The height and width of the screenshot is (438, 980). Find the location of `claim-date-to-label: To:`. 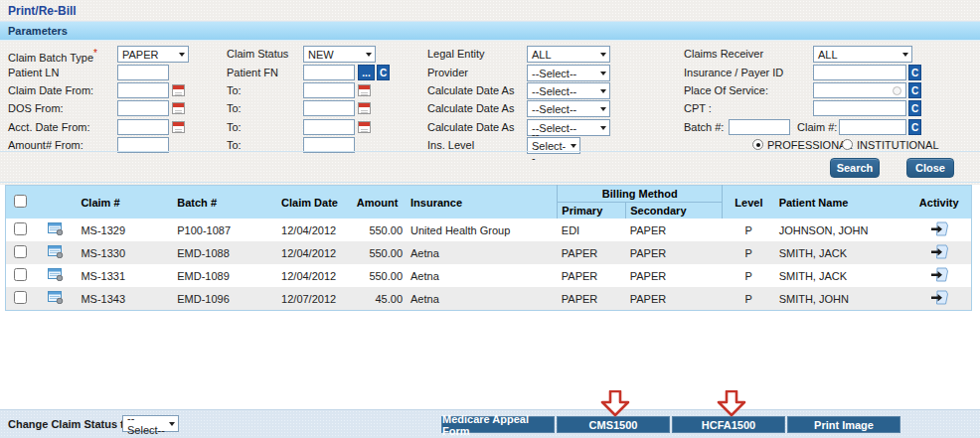

claim-date-to-label: To: is located at coordinates (235, 90).